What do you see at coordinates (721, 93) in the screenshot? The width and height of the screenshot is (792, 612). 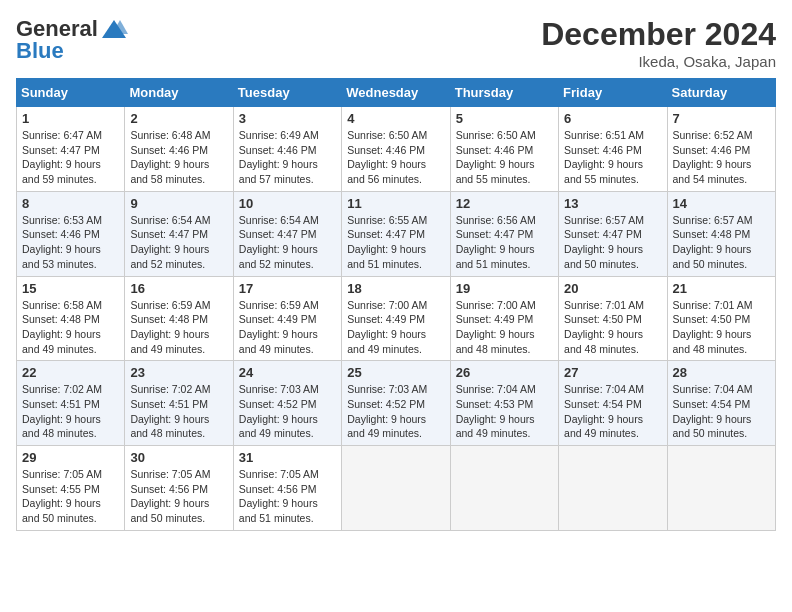 I see `day-header-saturday: Saturday` at bounding box center [721, 93].